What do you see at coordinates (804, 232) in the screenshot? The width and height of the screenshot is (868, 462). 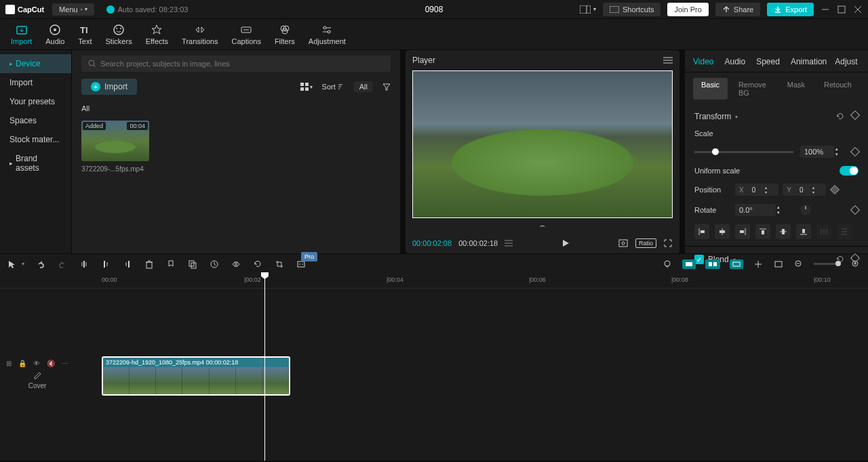 I see `align-bottom-button` at bounding box center [804, 232].